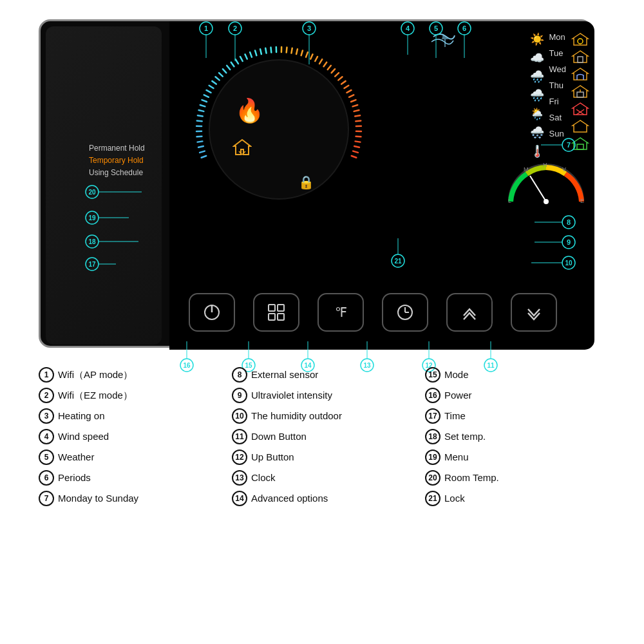 The image size is (644, 644). I want to click on glass-panel, so click(104, 185).